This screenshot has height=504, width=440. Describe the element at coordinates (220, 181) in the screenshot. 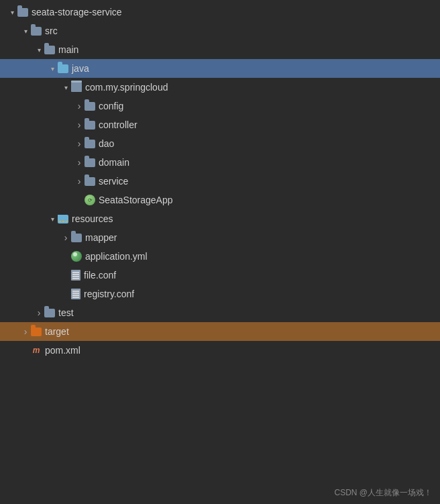

I see `tree-item-service: service` at that location.